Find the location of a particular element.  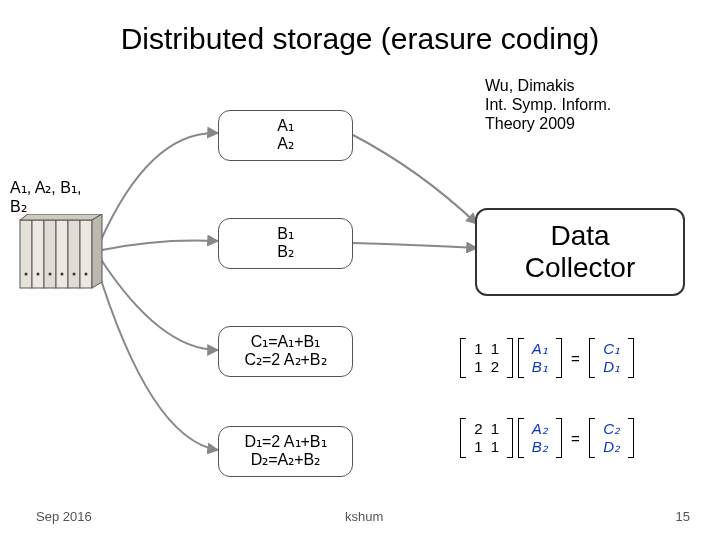

collector-line1: Data is located at coordinates (580, 236).